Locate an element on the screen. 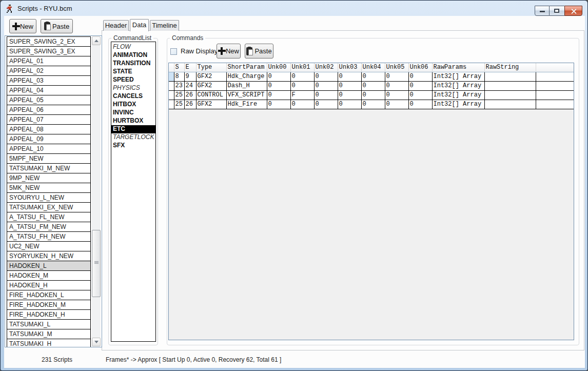  script-list-item: TATSUMAKI_M is located at coordinates (49, 335).